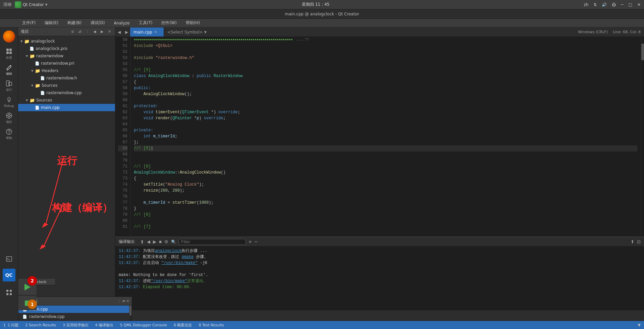 This screenshot has height=329, width=644. I want to click on line-ending: Windows (CRLF), so click(593, 32).